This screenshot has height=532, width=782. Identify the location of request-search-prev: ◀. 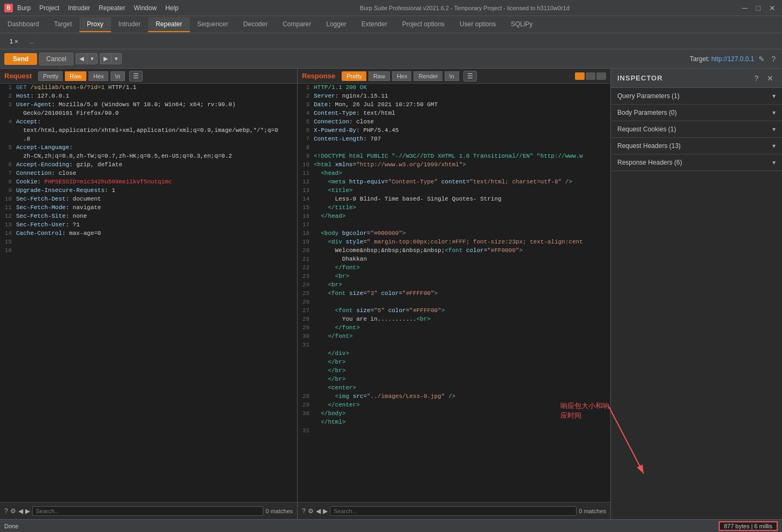
(20, 511).